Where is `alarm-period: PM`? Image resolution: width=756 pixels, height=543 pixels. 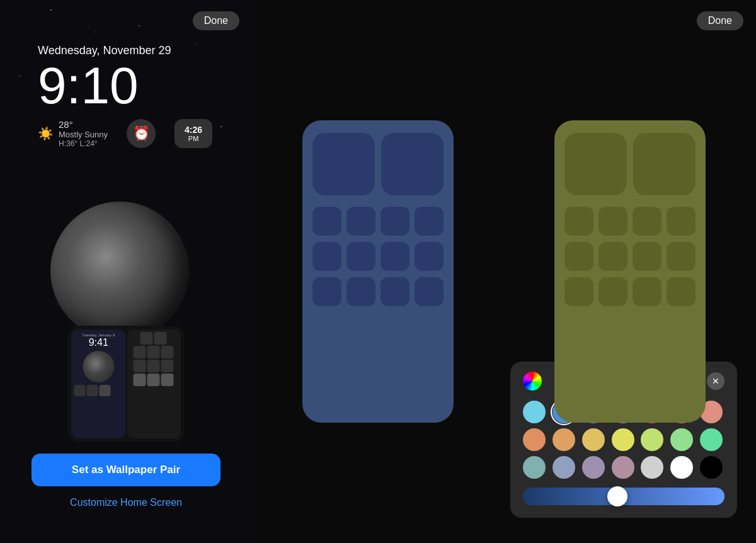
alarm-period: PM is located at coordinates (194, 139).